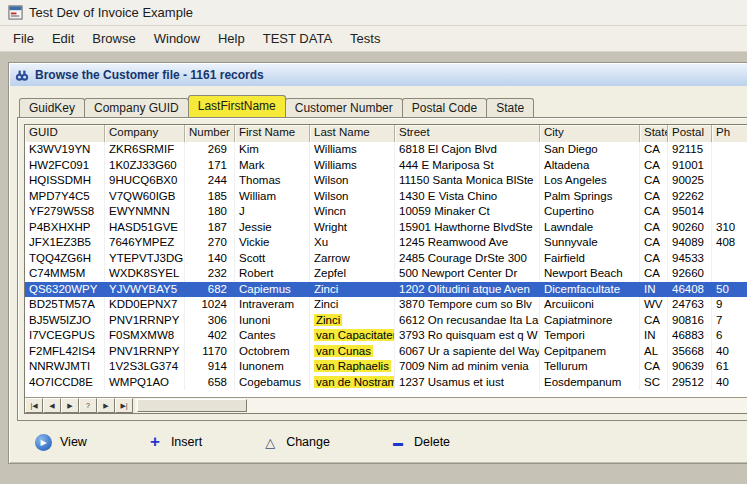 Image resolution: width=747 pixels, height=484 pixels. I want to click on tab-lastfirstname: LastFirstName, so click(237, 106).